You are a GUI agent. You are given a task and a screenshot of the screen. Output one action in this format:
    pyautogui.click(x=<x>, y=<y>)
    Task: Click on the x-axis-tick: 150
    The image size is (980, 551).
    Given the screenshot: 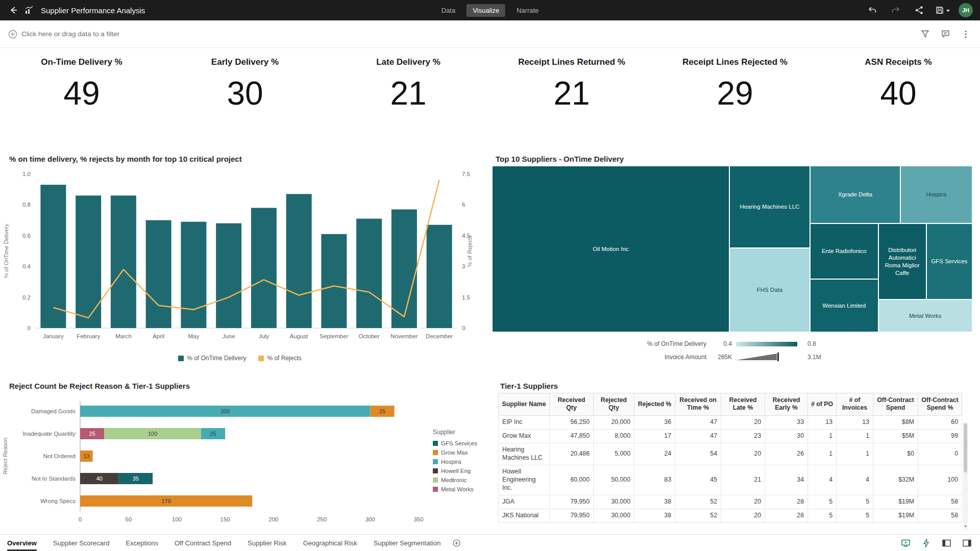 What is the action you would take?
    pyautogui.click(x=226, y=519)
    